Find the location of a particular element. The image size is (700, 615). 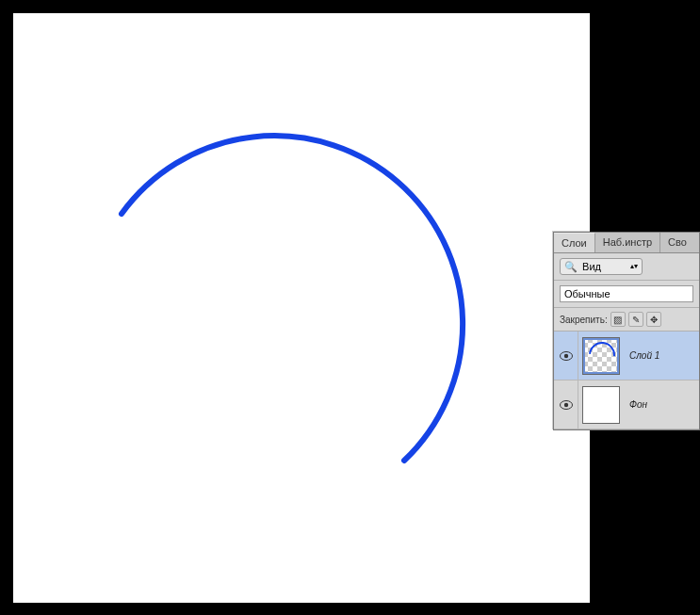

tab-layers: Слои is located at coordinates (575, 243).